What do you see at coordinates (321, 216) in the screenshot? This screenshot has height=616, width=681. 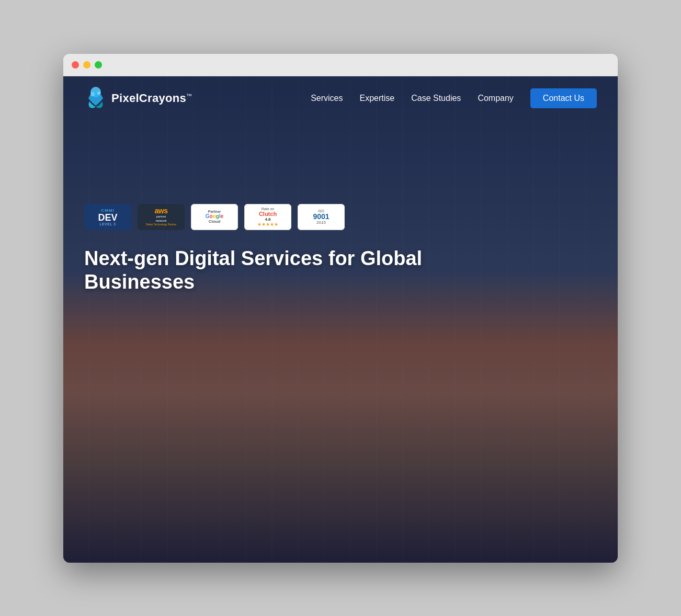 I see `iso-main-number: 9001` at bounding box center [321, 216].